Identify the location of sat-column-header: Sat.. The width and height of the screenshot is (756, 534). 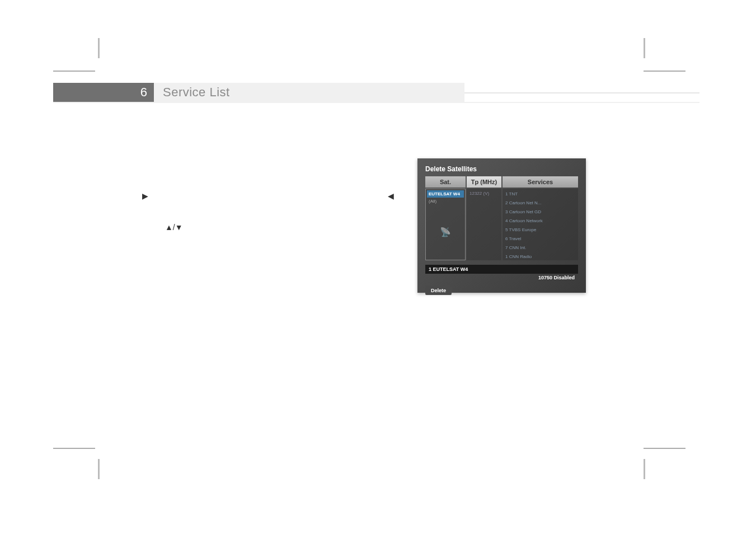
(445, 182).